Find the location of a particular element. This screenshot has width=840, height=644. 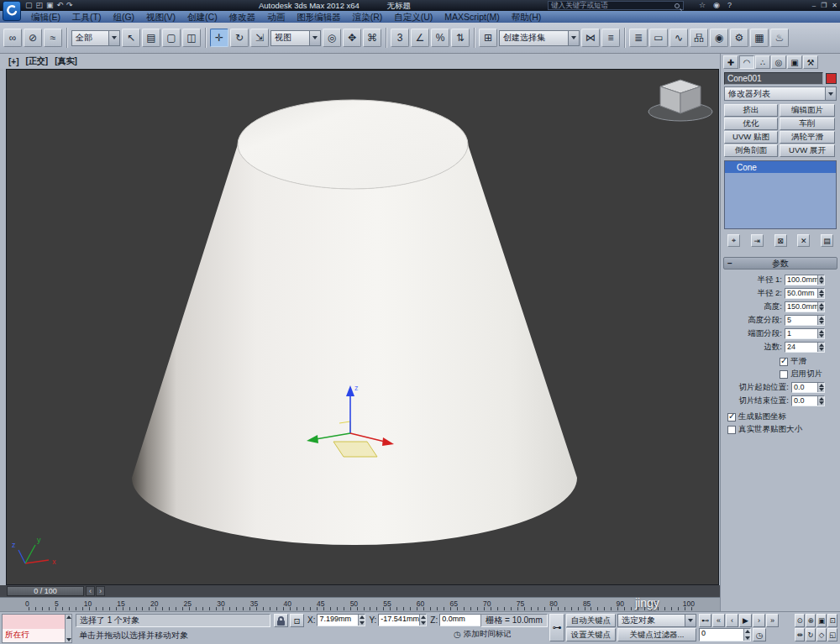

modifier-stack: Cone is located at coordinates (780, 195).